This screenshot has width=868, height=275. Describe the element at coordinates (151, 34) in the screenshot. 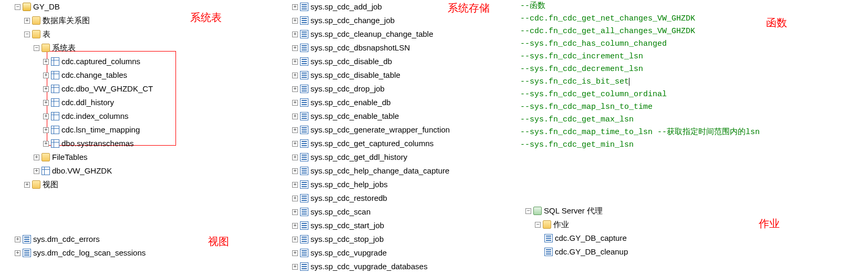

I see `tree-node-tables: 表` at that location.